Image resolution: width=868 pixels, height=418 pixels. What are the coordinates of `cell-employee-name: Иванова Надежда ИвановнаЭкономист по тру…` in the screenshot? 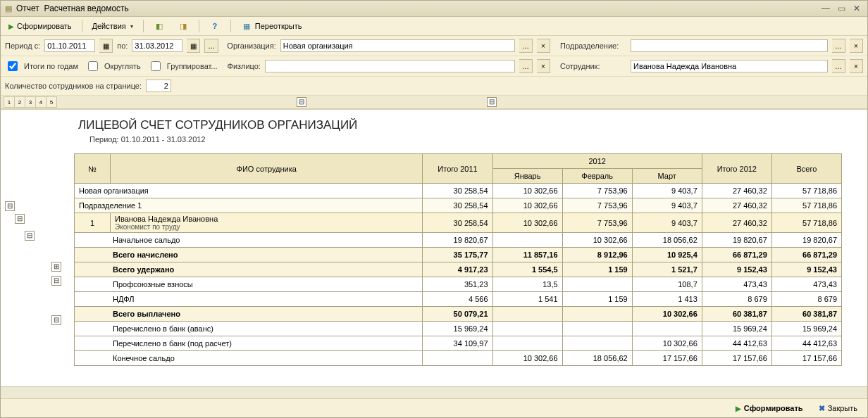 It's located at (266, 223).